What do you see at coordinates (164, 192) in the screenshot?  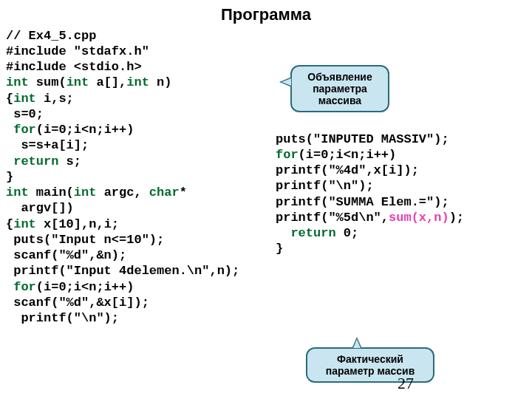 I see `kw: char` at bounding box center [164, 192].